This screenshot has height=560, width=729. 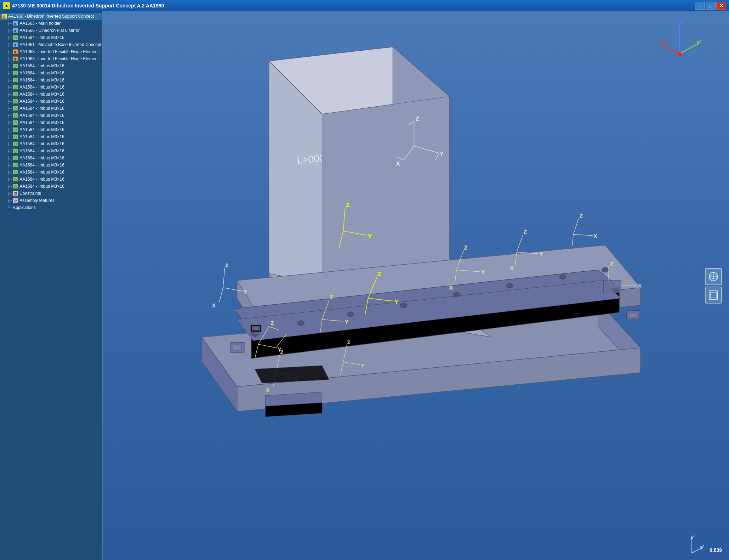 I want to click on tree-item-item19: ├─⬡AA1584 - Imbus M3×16, so click(x=51, y=151).